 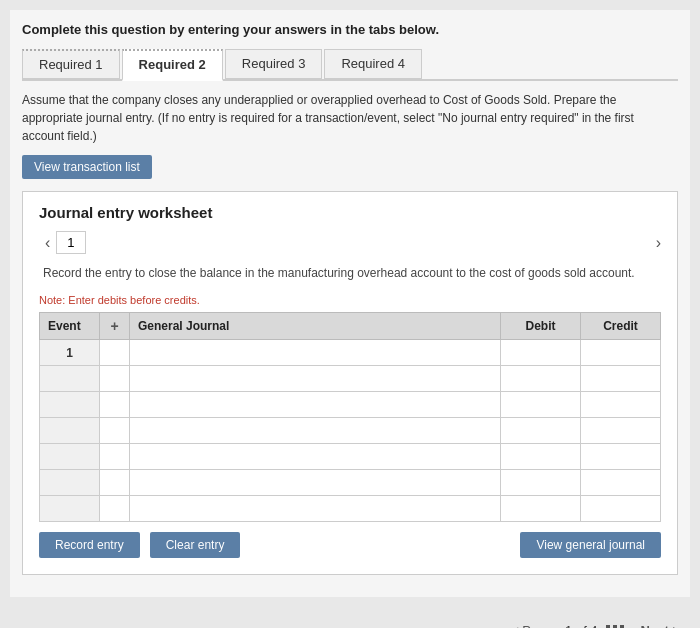 I want to click on col-header-debit: Debit, so click(x=541, y=326).